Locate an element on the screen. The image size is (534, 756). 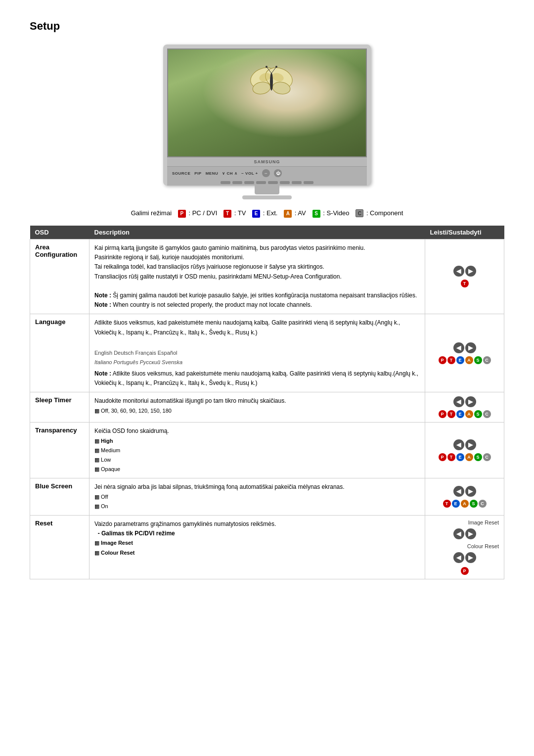
image-reset-label: Image Reset is located at coordinates (465, 522).